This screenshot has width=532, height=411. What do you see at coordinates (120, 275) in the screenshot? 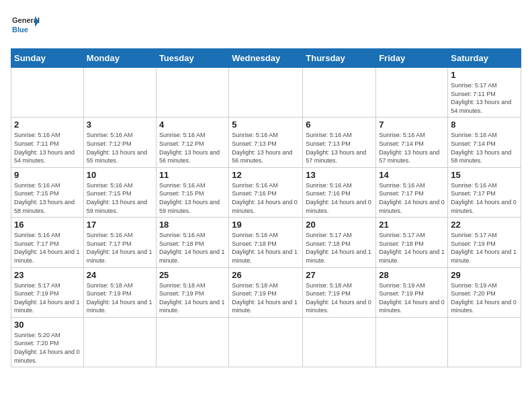
I see `day-number: 24` at bounding box center [120, 275].